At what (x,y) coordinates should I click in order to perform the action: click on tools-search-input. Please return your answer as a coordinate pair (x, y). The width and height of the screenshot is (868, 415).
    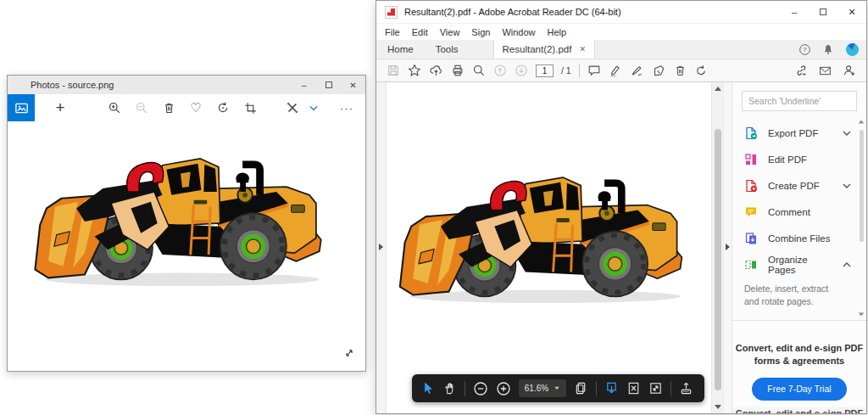
    Looking at the image, I should click on (799, 101).